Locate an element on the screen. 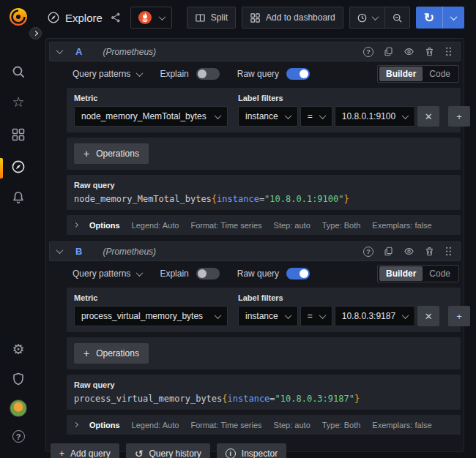 The image size is (476, 458). metric-select: process_virtual_memory_bytes is located at coordinates (151, 316).